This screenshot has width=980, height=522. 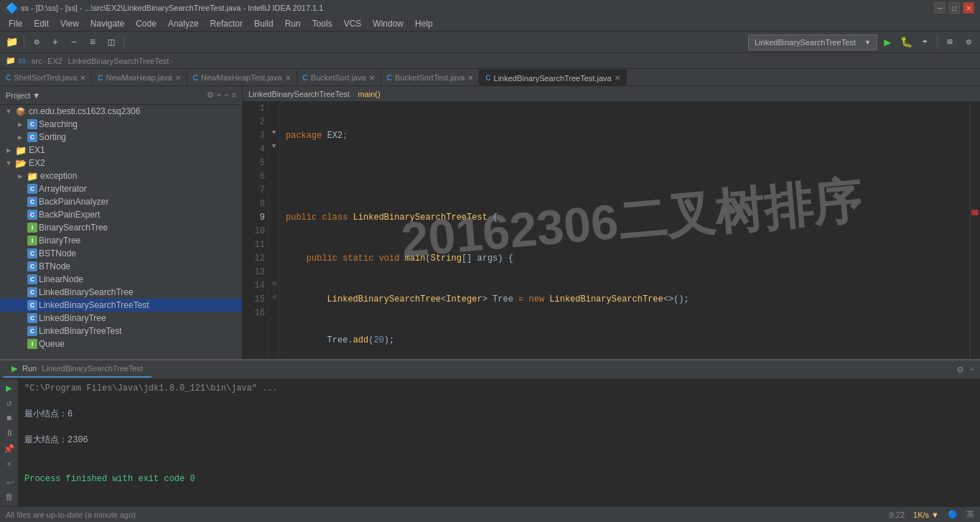 What do you see at coordinates (11, 8) in the screenshot?
I see `app-icon: 🔷` at bounding box center [11, 8].